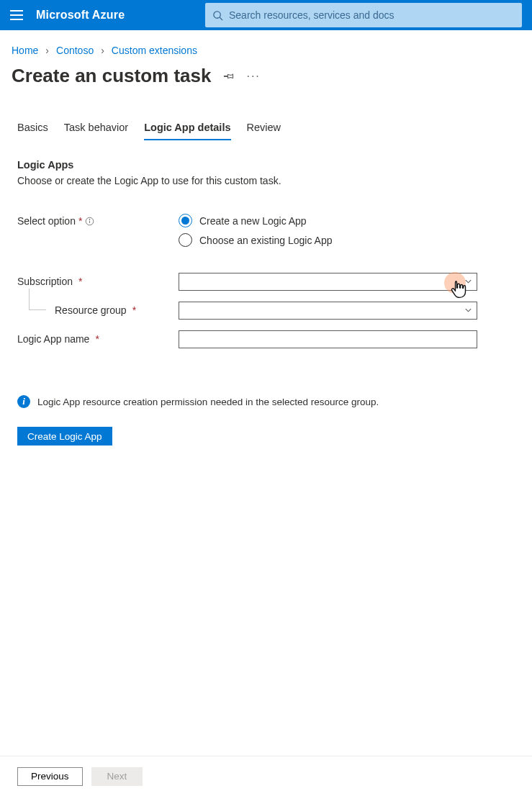  What do you see at coordinates (253, 76) in the screenshot?
I see `more-icon: ···` at bounding box center [253, 76].